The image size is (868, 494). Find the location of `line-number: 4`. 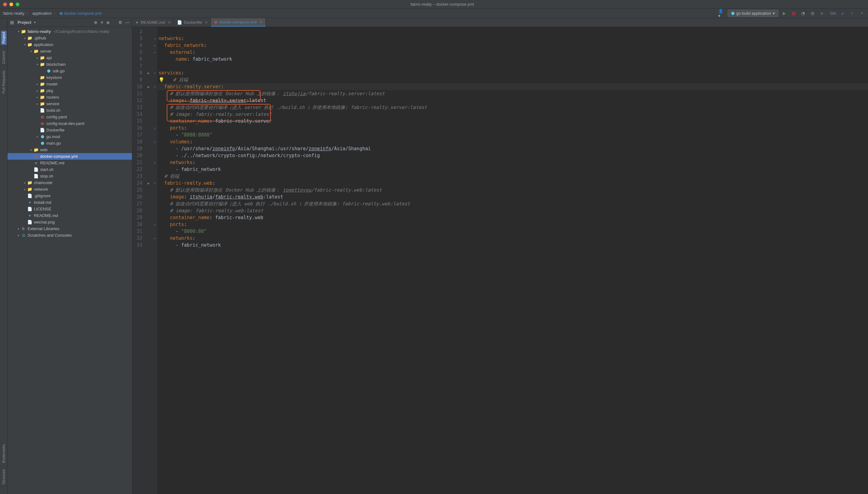

line-number: 4 is located at coordinates (139, 45).